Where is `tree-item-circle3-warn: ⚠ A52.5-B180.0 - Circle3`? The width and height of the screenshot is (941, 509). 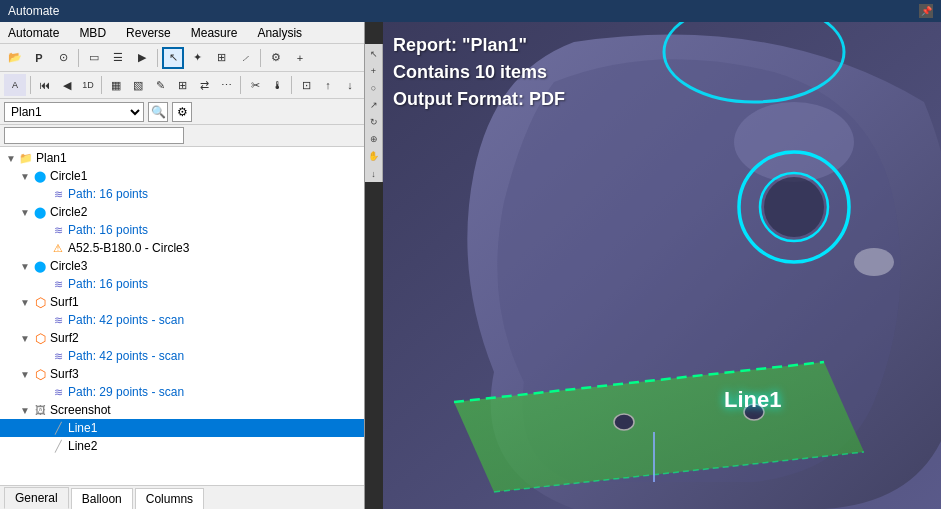
tree-item-circle3-warn: ⚠ A52.5-B180.0 - Circle3 is located at coordinates (182, 248).